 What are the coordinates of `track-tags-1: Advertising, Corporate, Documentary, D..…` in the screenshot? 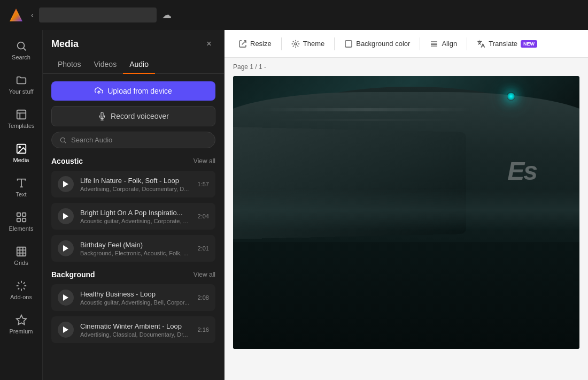 It's located at (136, 189).